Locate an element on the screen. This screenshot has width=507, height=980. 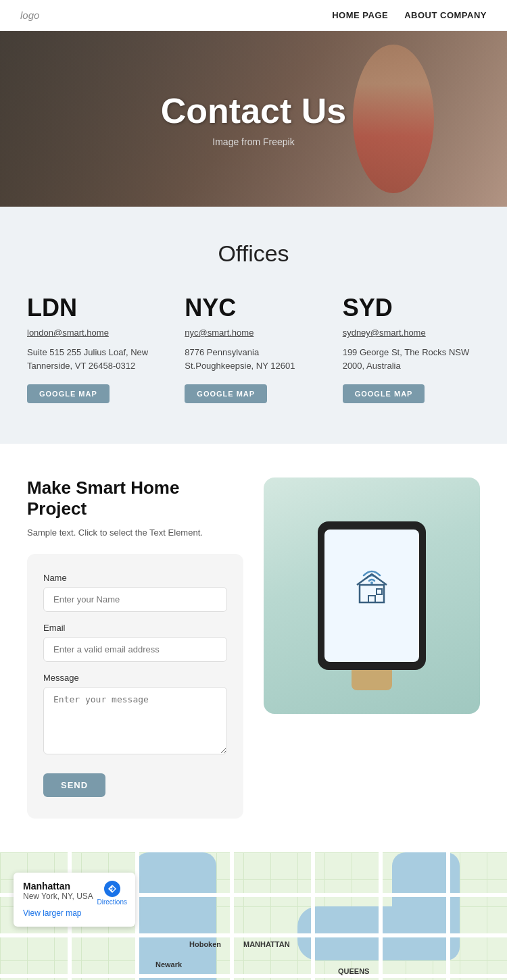
map-road-v5 is located at coordinates (381, 916).